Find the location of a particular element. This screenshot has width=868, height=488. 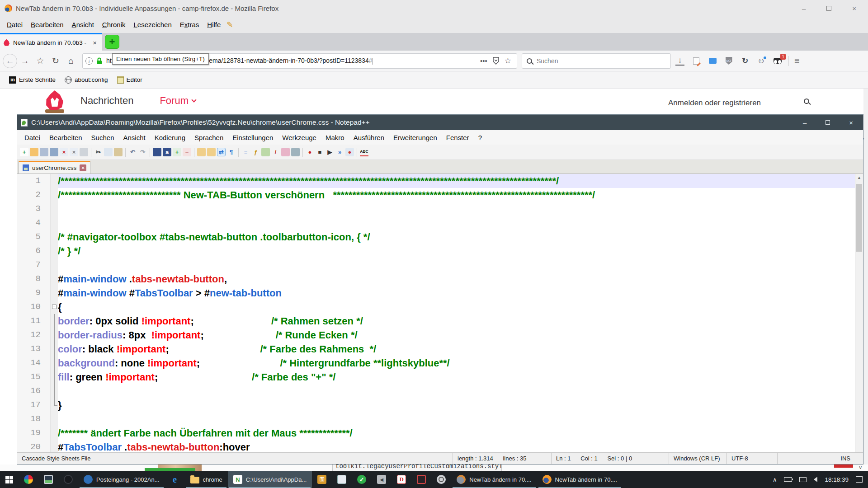

refresh-extension-icon: ↻ is located at coordinates (745, 61).